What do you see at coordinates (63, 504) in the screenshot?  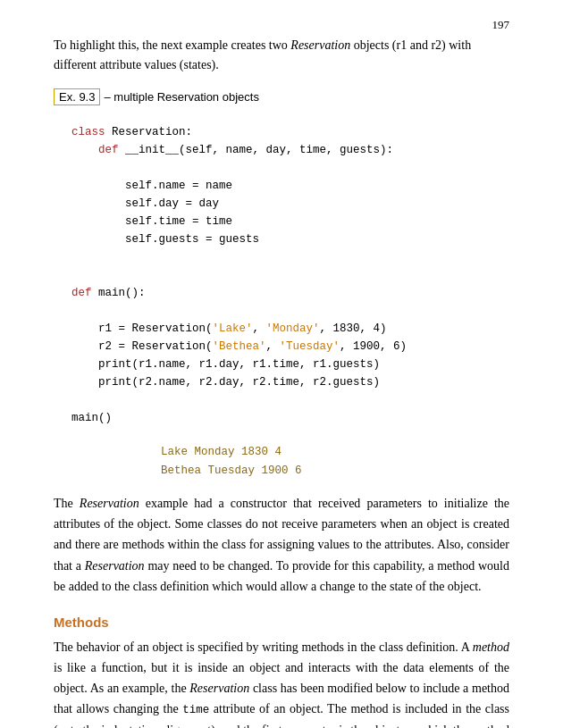 I see `body1-part1: The` at bounding box center [63, 504].